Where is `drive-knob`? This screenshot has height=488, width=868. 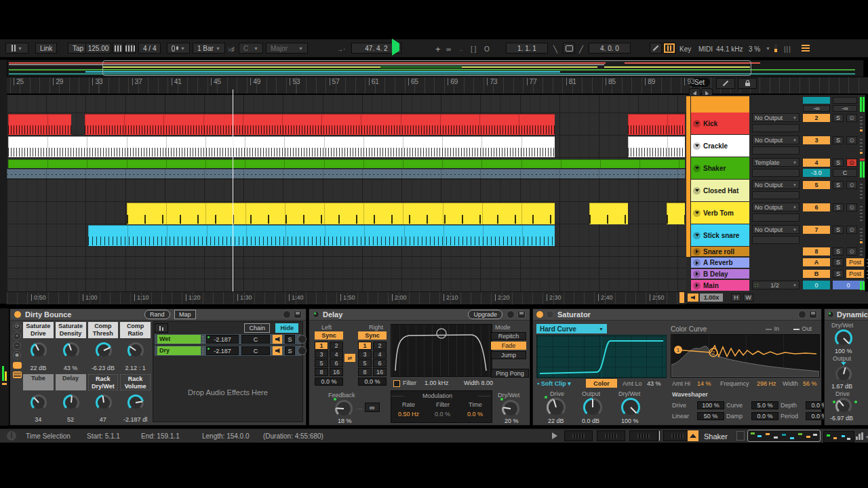 drive-knob is located at coordinates (556, 407).